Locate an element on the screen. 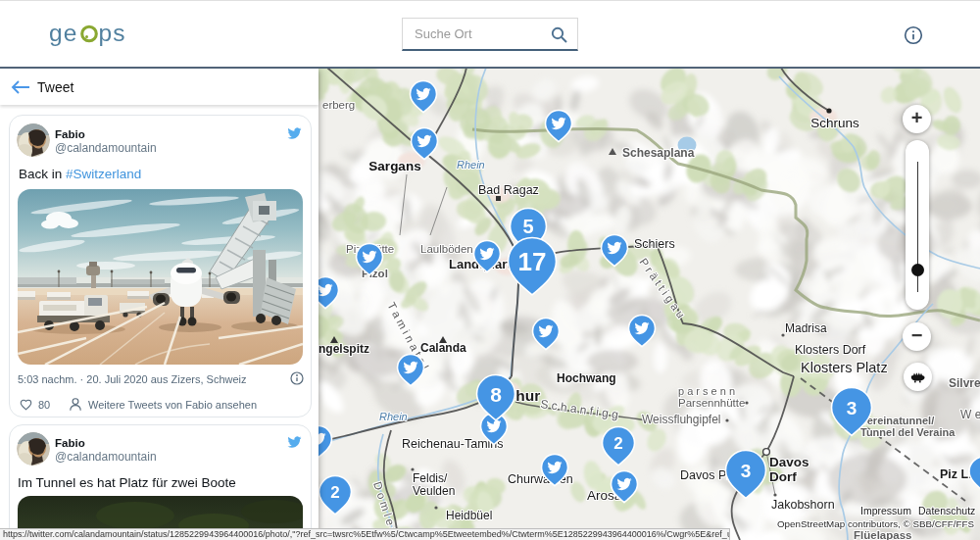 This screenshot has height=540, width=980. svg-text: Tunnel del Veraina is located at coordinates (907, 432).